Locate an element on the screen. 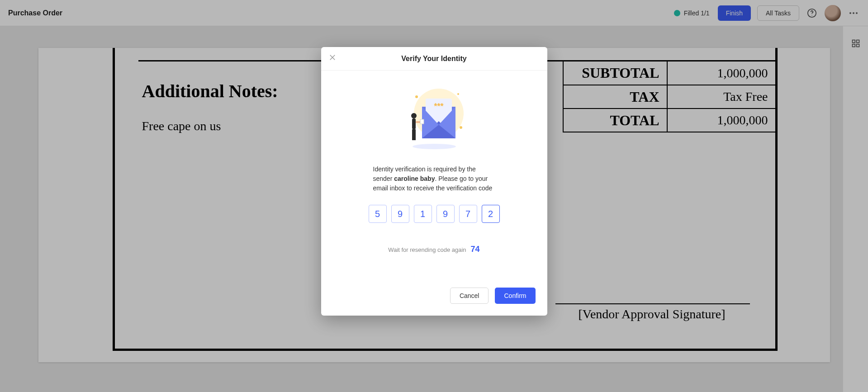  cancel-button: Cancel is located at coordinates (470, 296).